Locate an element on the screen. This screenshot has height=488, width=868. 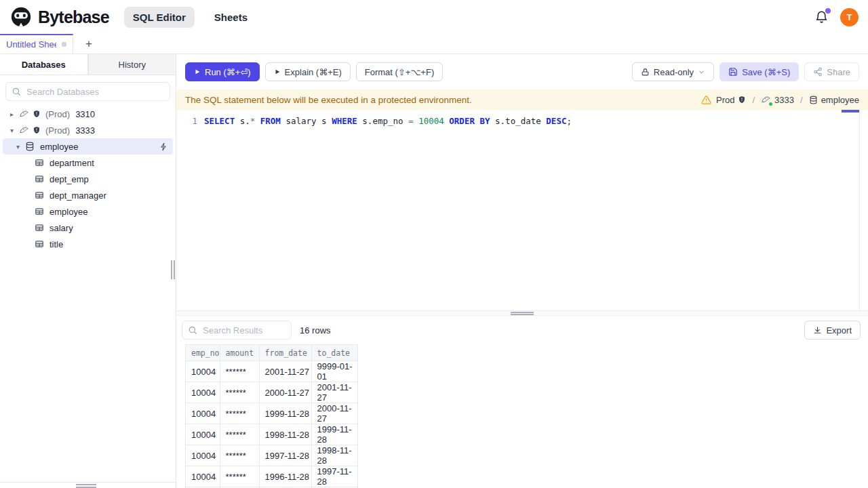
readonly-mode-button: Read-only is located at coordinates (673, 72).